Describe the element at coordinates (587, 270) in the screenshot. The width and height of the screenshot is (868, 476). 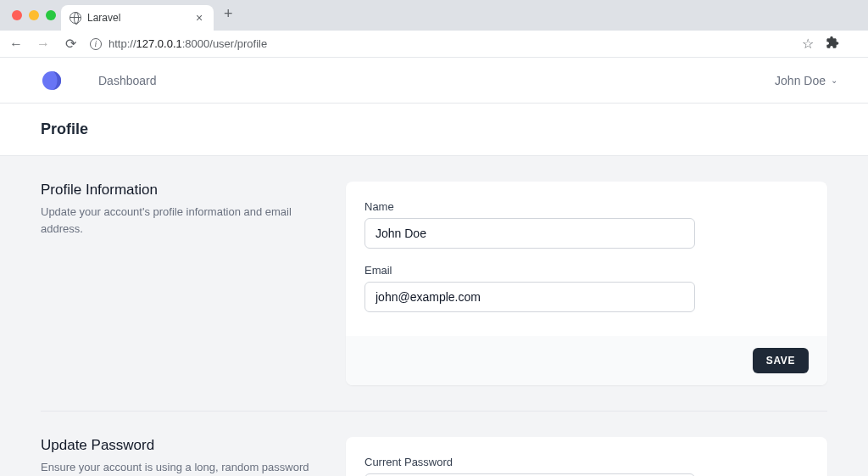
I see `email-label: Email` at that location.